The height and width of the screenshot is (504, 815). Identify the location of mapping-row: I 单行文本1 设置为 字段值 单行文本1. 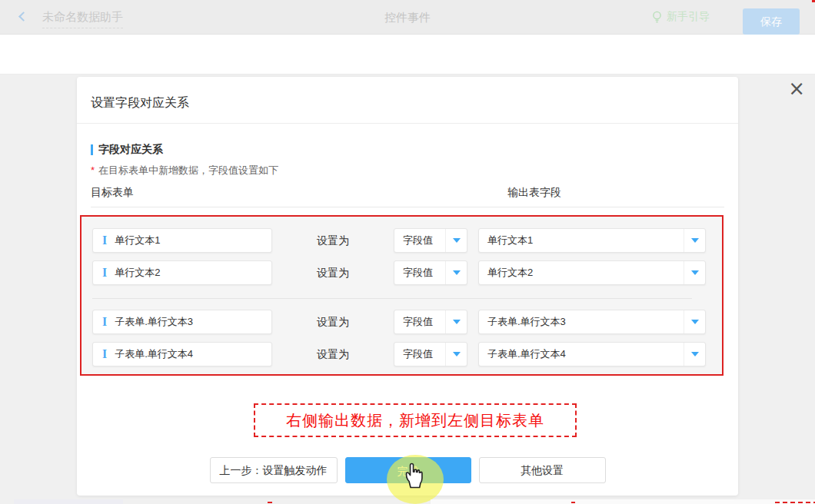
(400, 240).